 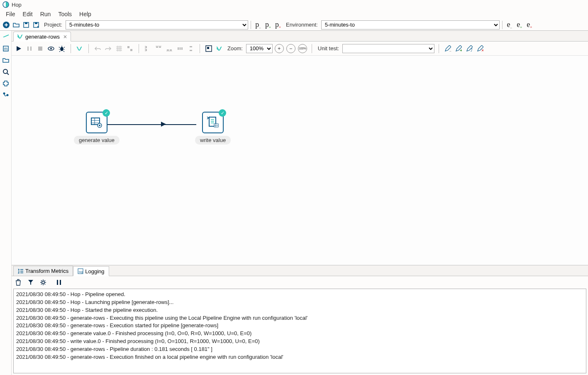 I want to click on svg-text: m, so click(x=5, y=49).